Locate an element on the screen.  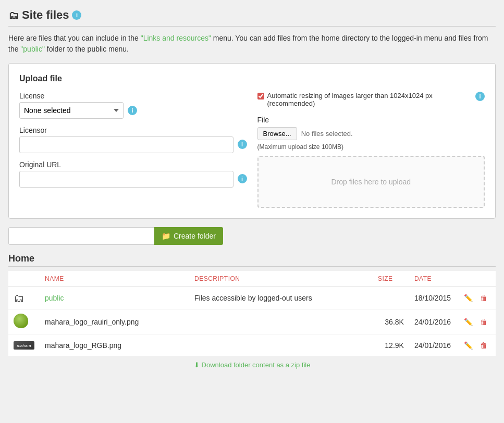
licensor-info-icon: i is located at coordinates (242, 144).